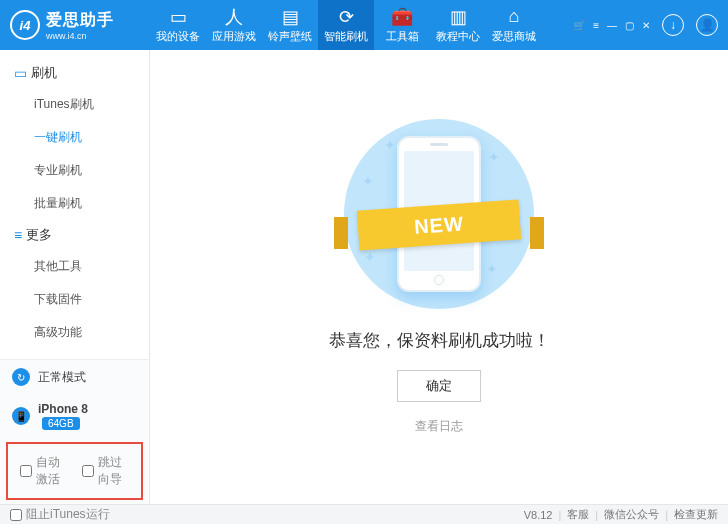  What do you see at coordinates (402, 17) in the screenshot?
I see `toolbox-icon: 🧰` at bounding box center [402, 17].